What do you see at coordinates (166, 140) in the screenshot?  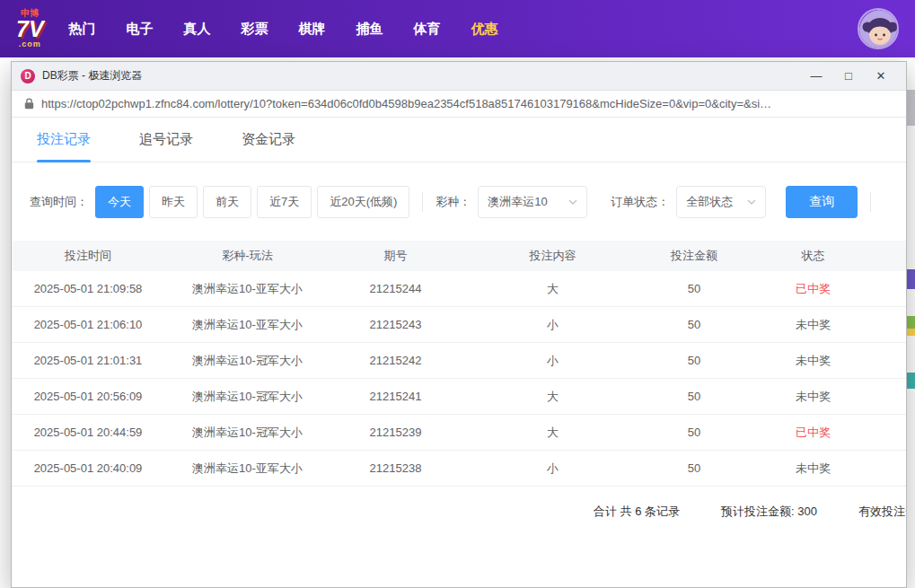 I see `tab-chase-records: 追号记录` at bounding box center [166, 140].